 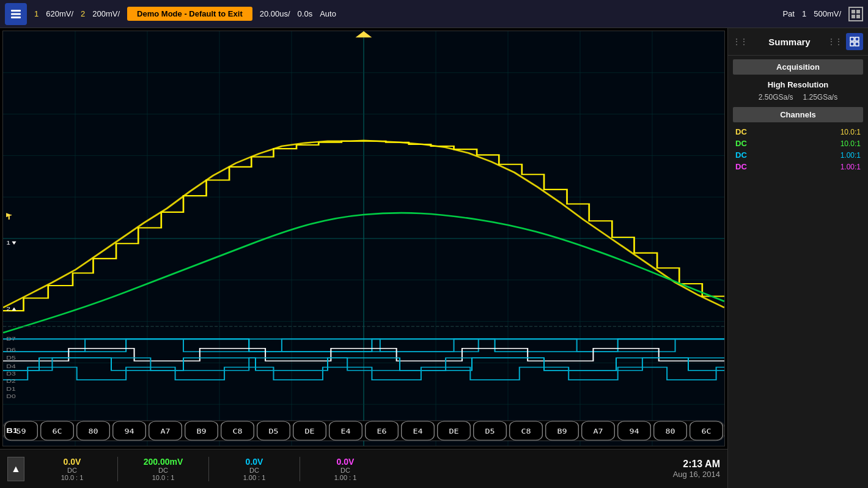 What do you see at coordinates (306, 13) in the screenshot?
I see `trigger-pos: 0.0s` at bounding box center [306, 13].